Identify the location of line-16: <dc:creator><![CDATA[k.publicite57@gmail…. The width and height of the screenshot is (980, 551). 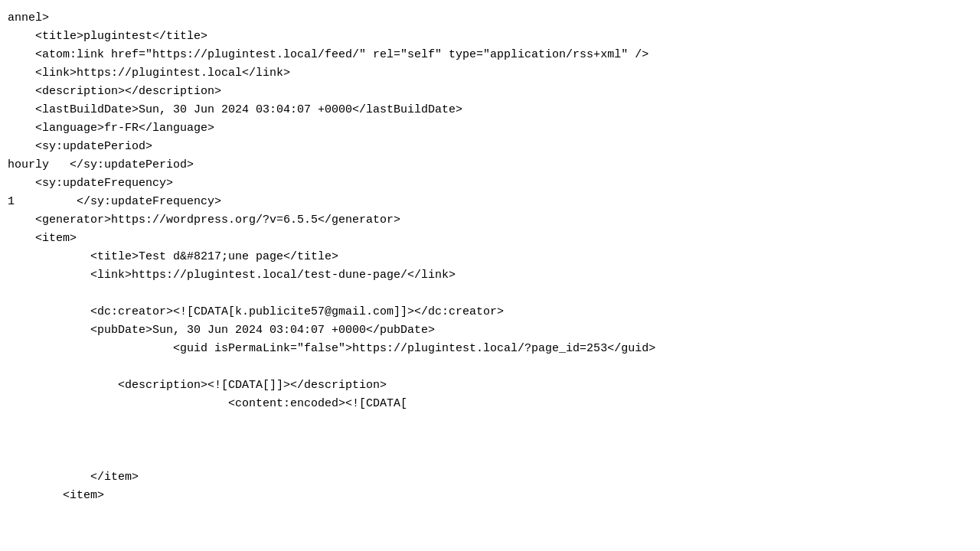
(490, 312).